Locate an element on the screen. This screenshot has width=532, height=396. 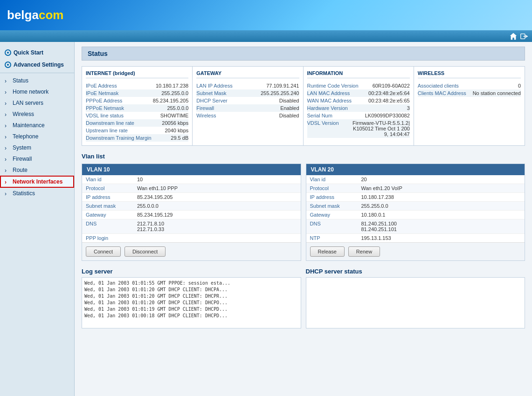
log-line: Wed, 01 Jan 2003 01:01:55 GMT PPPOE: ses… is located at coordinates (191, 283).